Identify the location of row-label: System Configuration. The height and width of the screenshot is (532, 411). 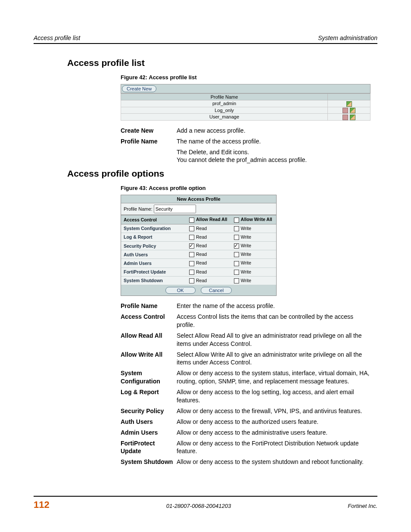
(154, 228).